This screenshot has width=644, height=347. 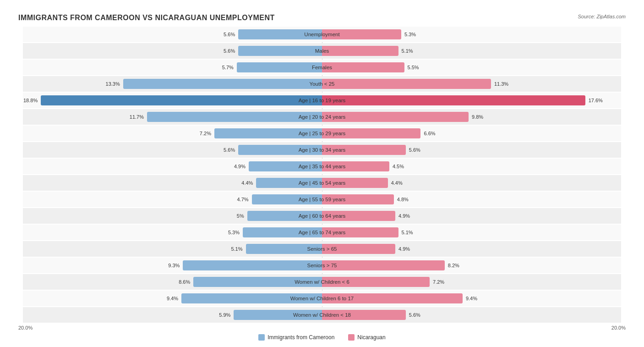 I want to click on bar-left-area: 18.8%, so click(x=172, y=100).